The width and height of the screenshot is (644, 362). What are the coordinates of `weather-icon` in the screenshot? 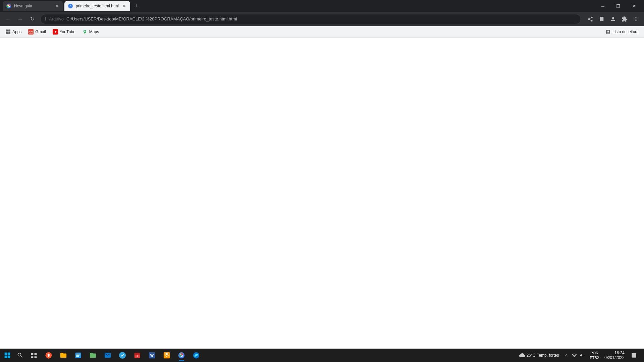 It's located at (522, 355).